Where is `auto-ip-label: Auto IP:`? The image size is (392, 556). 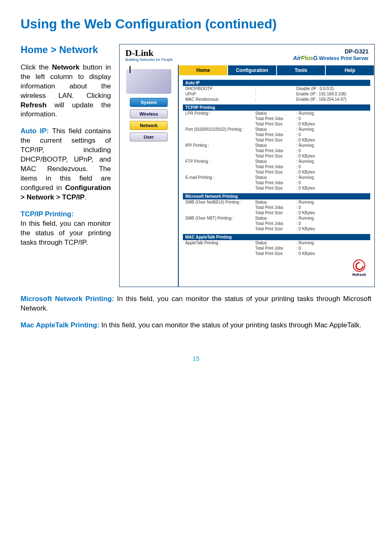 auto-ip-label: Auto IP: is located at coordinates (35, 131).